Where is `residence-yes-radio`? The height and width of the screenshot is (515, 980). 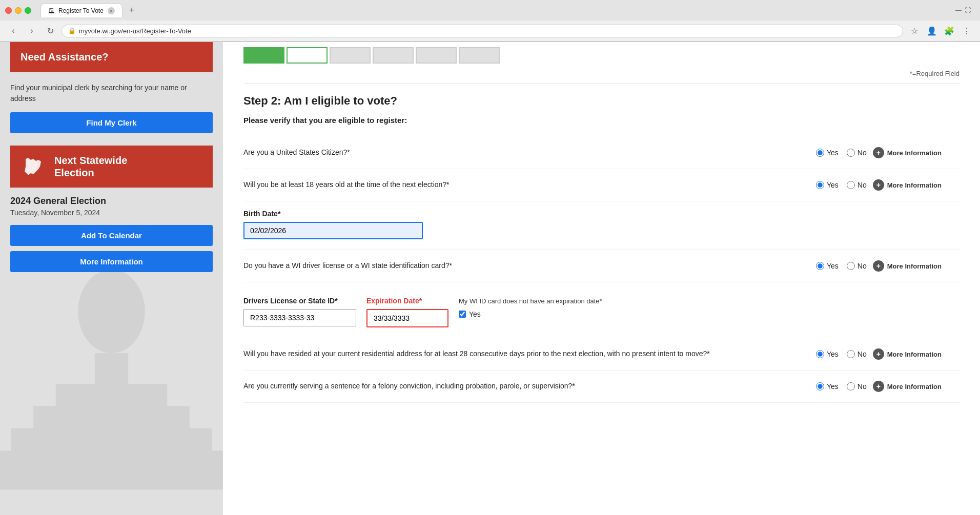
residence-yes-radio is located at coordinates (820, 354).